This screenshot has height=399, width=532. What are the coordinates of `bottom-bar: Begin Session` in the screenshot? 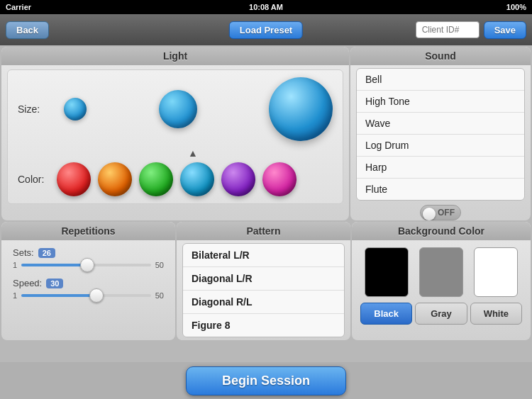 It's located at (266, 381).